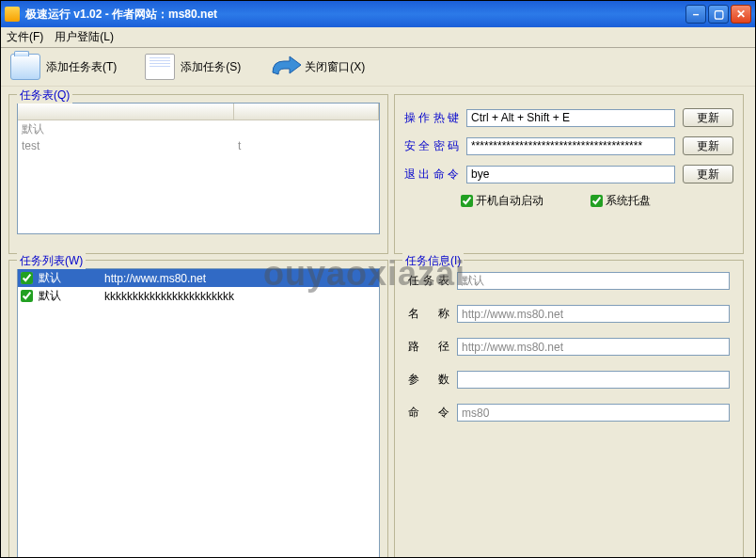 The image size is (756, 558). Describe the element at coordinates (571, 147) in the screenshot. I see `password-input` at that location.